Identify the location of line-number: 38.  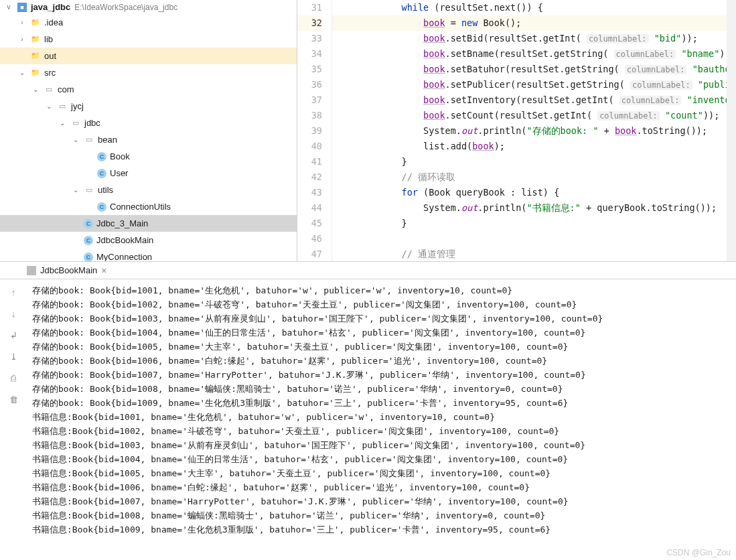
(309, 115).